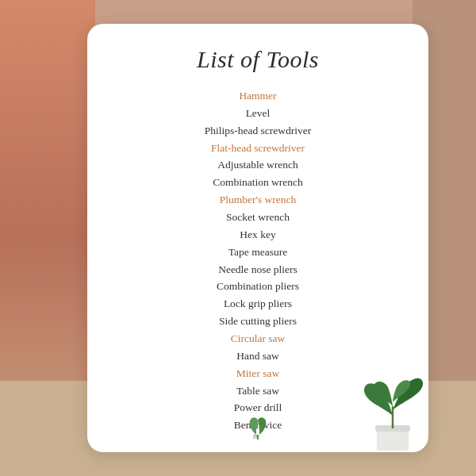 The width and height of the screenshot is (476, 476). I want to click on tool-item-5: Combination wrench, so click(259, 182).